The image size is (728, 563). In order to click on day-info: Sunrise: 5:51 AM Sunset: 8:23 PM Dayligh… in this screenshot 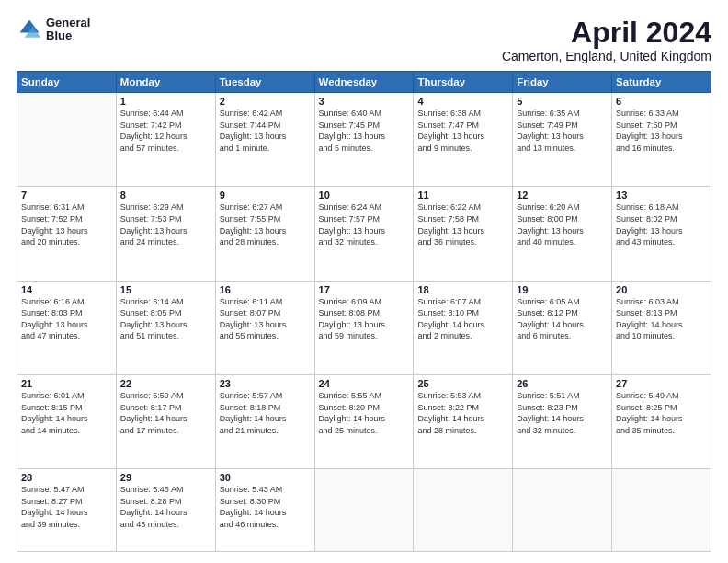, I will do `click(563, 413)`.